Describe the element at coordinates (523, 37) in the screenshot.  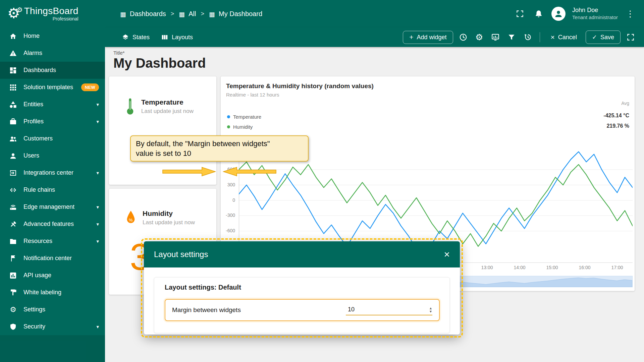
I see `toolbar-right: + Add widget ⚙ × Cancel ✓ Save` at that location.